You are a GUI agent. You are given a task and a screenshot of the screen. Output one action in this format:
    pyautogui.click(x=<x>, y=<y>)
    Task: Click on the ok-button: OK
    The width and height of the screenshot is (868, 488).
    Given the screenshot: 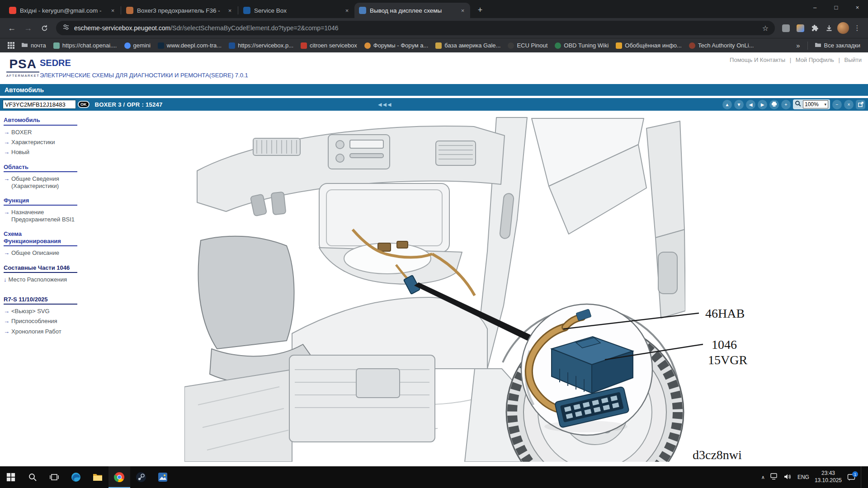 What is the action you would take?
    pyautogui.click(x=84, y=104)
    